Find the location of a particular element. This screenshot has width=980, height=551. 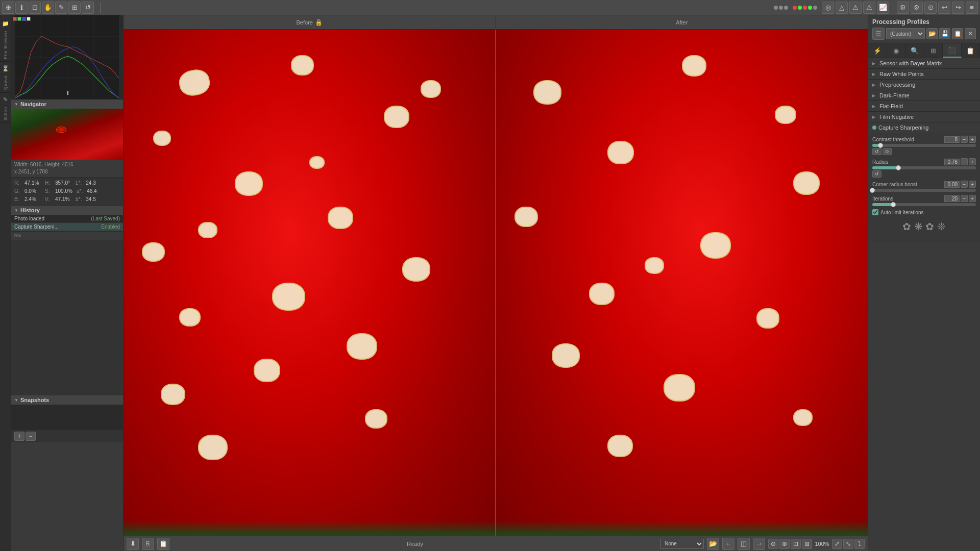

tool-extra-2: △ is located at coordinates (842, 8).